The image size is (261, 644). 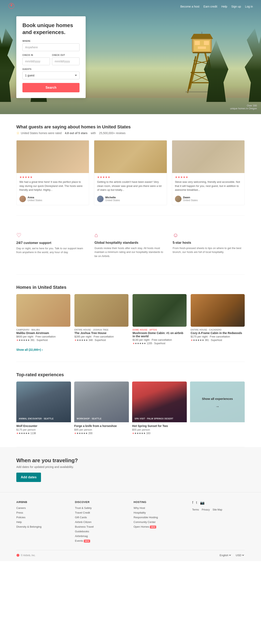 What do you see at coordinates (206, 510) in the screenshot?
I see `privacy-link: Privacy` at bounding box center [206, 510].